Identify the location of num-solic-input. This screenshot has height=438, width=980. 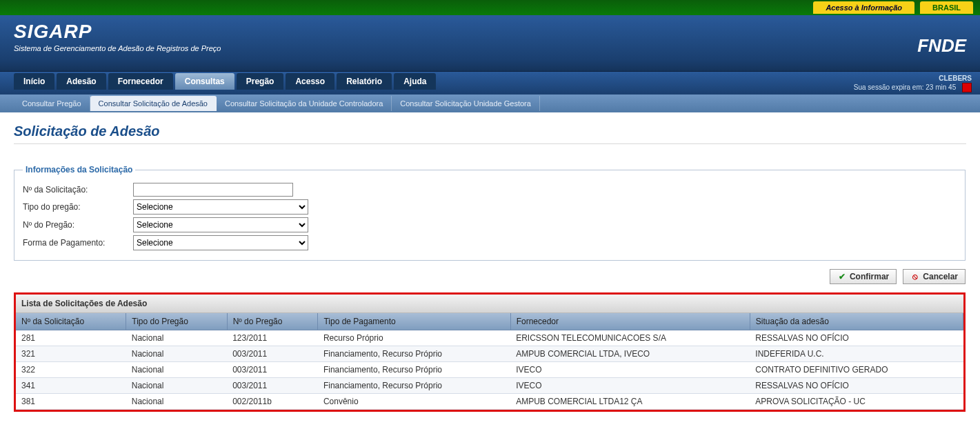
(213, 190).